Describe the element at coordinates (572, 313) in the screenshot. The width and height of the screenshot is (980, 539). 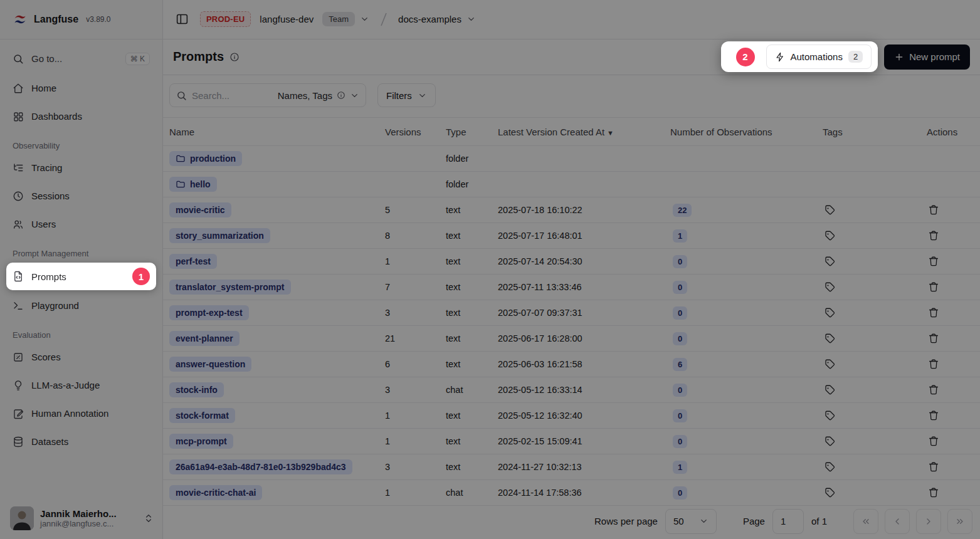
I see `table-row: prompt-exp-test 3 text 2025-07-07 09:37:…` at that location.